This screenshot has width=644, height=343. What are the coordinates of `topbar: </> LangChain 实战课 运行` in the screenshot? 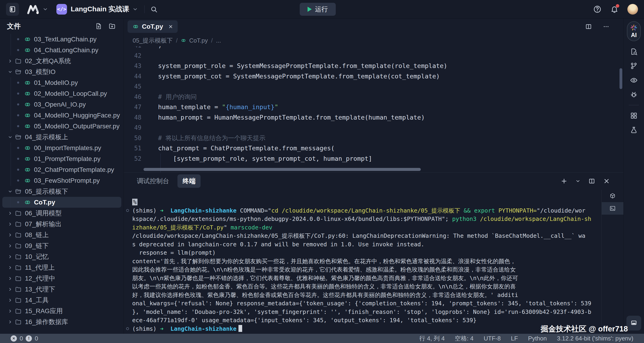 It's located at (322, 9).